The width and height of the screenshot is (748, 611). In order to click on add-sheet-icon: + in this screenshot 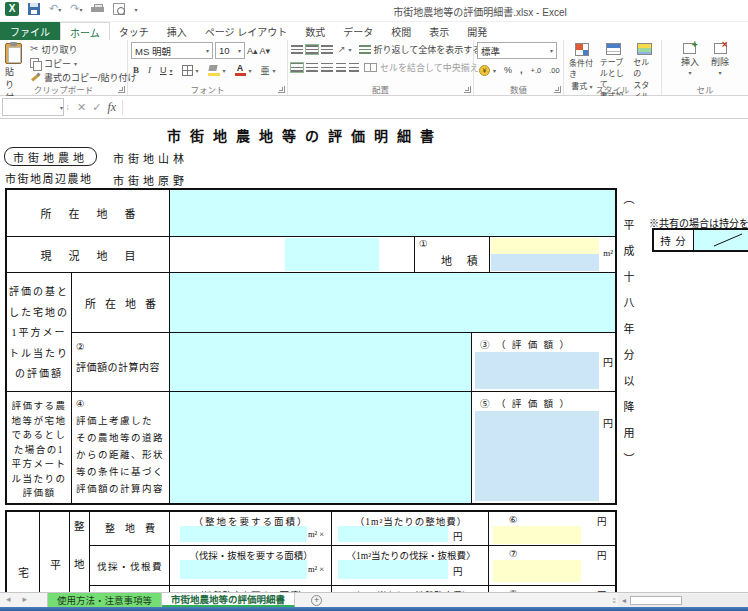, I will do `click(316, 600)`.